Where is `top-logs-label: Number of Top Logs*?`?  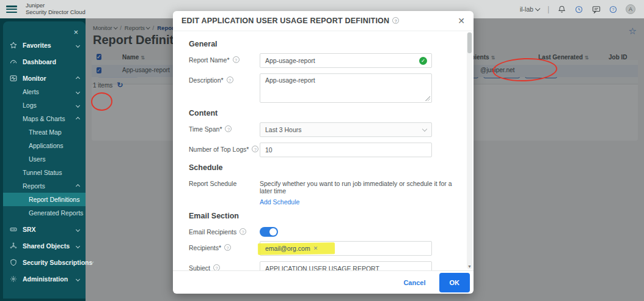 top-logs-label: Number of Top Logs*? is located at coordinates (224, 148).